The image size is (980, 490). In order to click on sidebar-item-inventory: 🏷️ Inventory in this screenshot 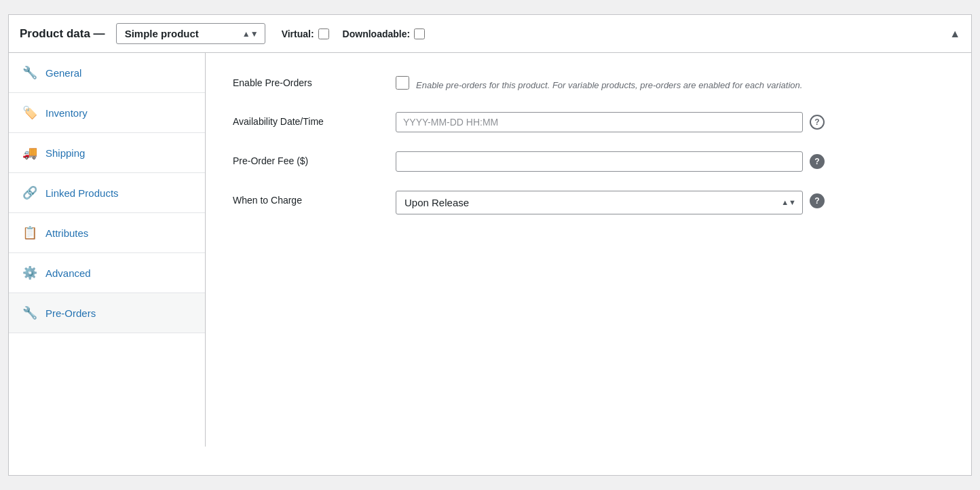, I will do `click(107, 113)`.